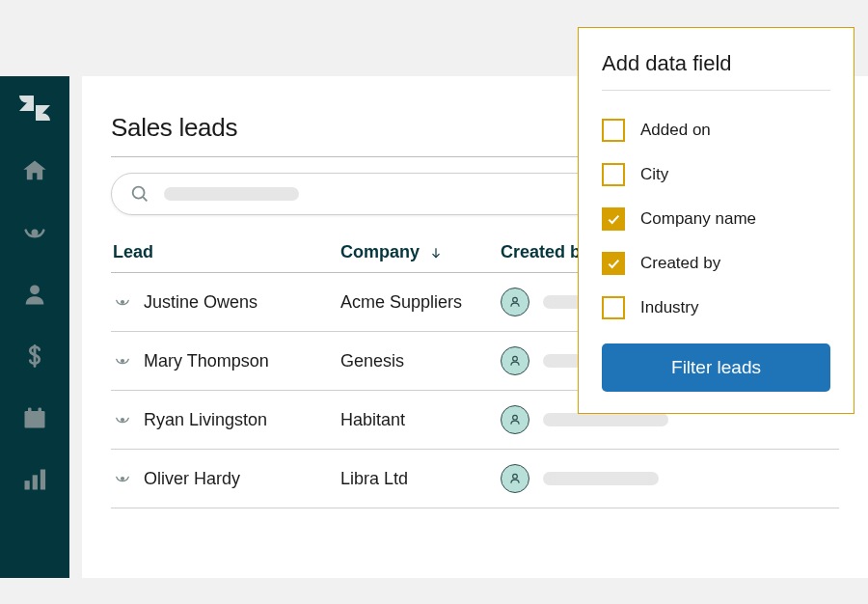 Image resolution: width=868 pixels, height=604 pixels. Describe the element at coordinates (716, 64) in the screenshot. I see `popover-title: Add data field` at that location.